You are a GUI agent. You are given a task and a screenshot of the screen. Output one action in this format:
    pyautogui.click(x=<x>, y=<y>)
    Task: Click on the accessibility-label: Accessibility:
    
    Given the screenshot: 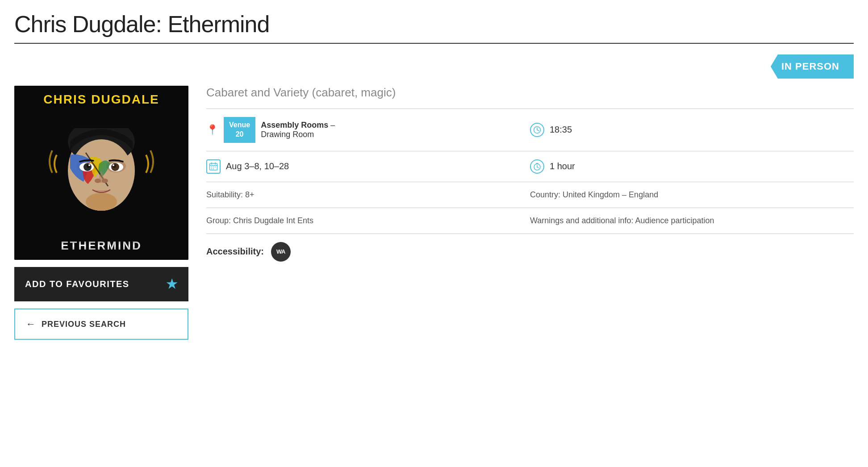 What is the action you would take?
    pyautogui.click(x=235, y=252)
    